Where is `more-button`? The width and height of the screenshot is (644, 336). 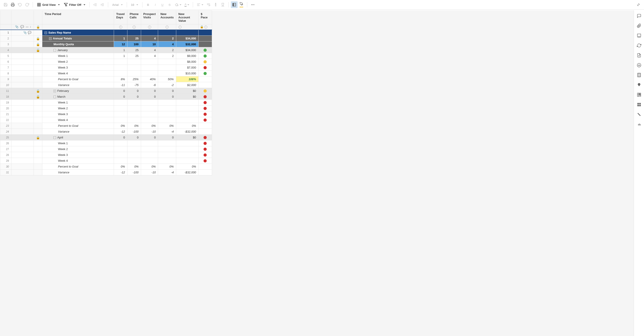 more-button is located at coordinates (253, 4).